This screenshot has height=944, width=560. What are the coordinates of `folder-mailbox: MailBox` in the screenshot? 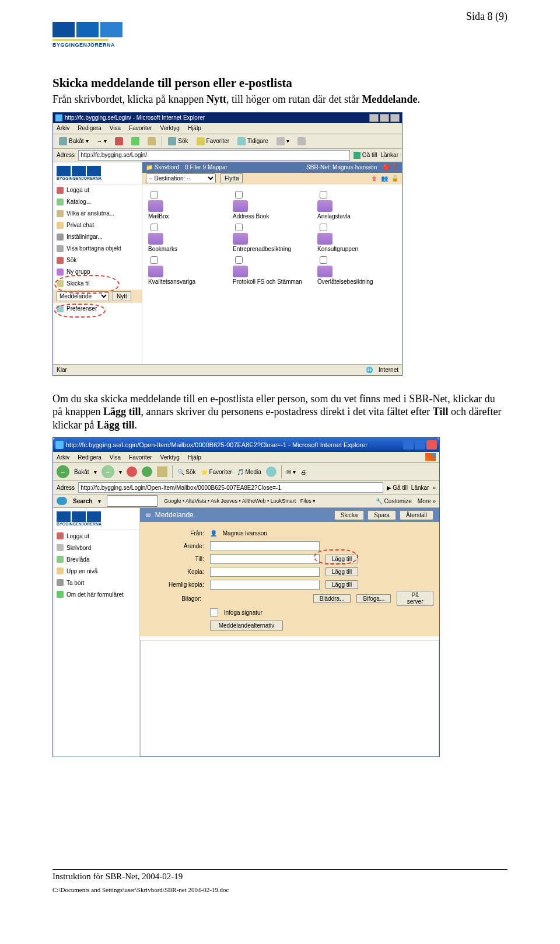 It's located at (188, 204).